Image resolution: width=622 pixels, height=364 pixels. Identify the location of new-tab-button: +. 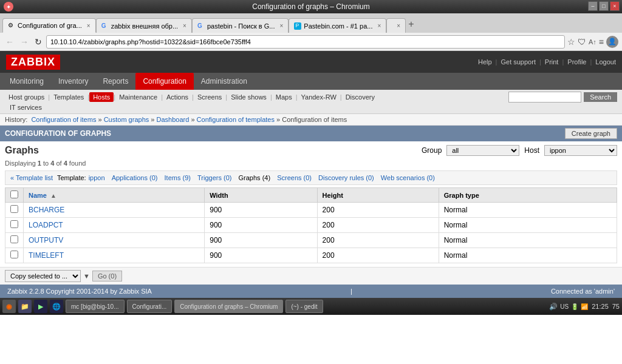
(411, 24).